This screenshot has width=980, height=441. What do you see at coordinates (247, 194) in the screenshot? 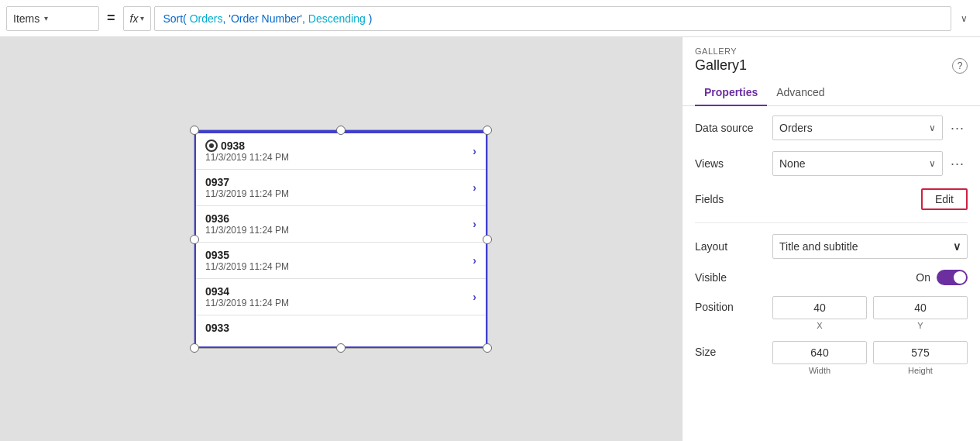
I see `gallery-item-0937-subtitle: 11/3/2019 11:24 PM` at bounding box center [247, 194].